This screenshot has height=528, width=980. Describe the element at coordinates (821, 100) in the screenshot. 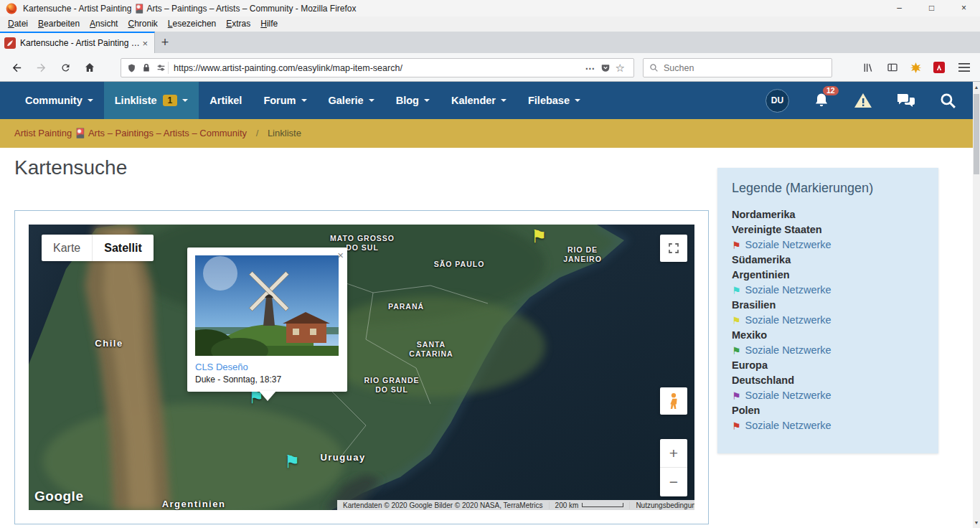

I see `notifications-bell-icon: 12` at that location.